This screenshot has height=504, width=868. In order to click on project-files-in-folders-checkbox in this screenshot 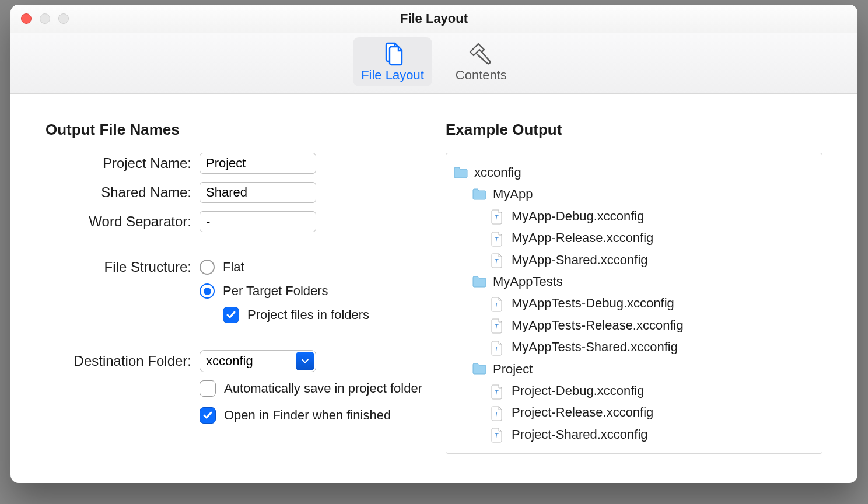, I will do `click(231, 315)`.